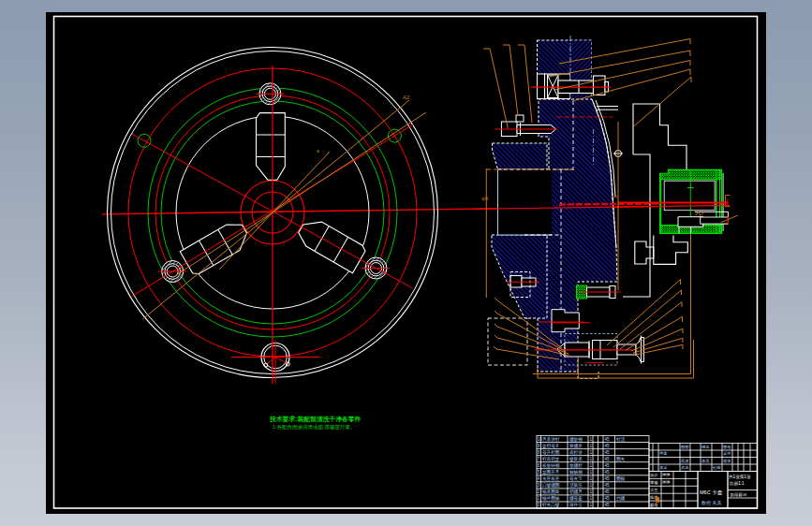  What do you see at coordinates (539, 485) in the screenshot?
I see `svg-text: 3` at bounding box center [539, 485].